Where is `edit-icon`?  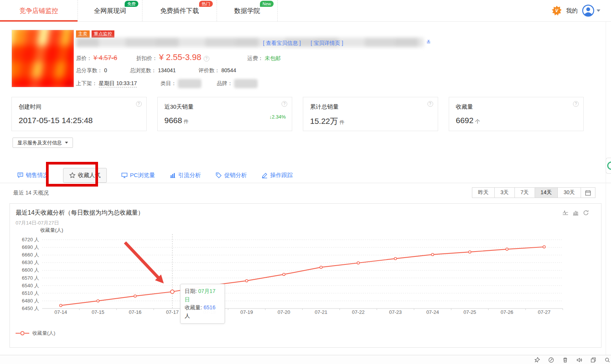
edit-icon is located at coordinates (264, 176).